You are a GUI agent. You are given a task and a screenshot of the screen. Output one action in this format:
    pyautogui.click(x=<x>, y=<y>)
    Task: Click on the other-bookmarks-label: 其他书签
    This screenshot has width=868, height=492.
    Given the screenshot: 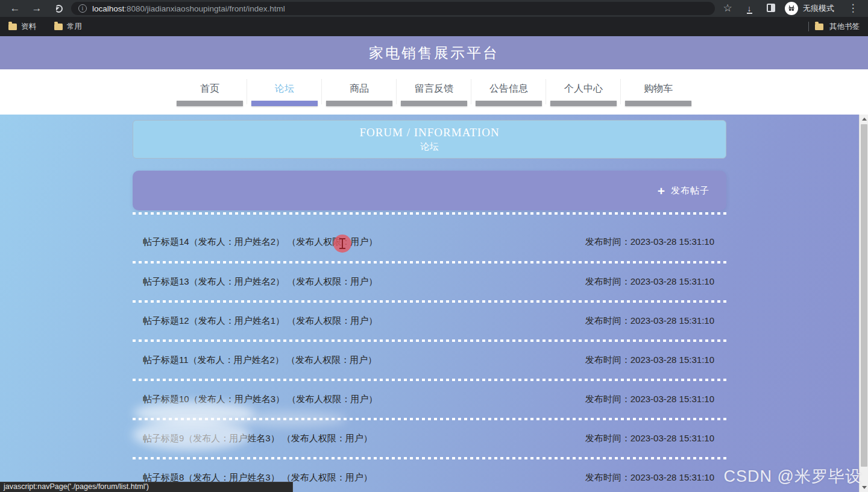 What is the action you would take?
    pyautogui.click(x=844, y=27)
    